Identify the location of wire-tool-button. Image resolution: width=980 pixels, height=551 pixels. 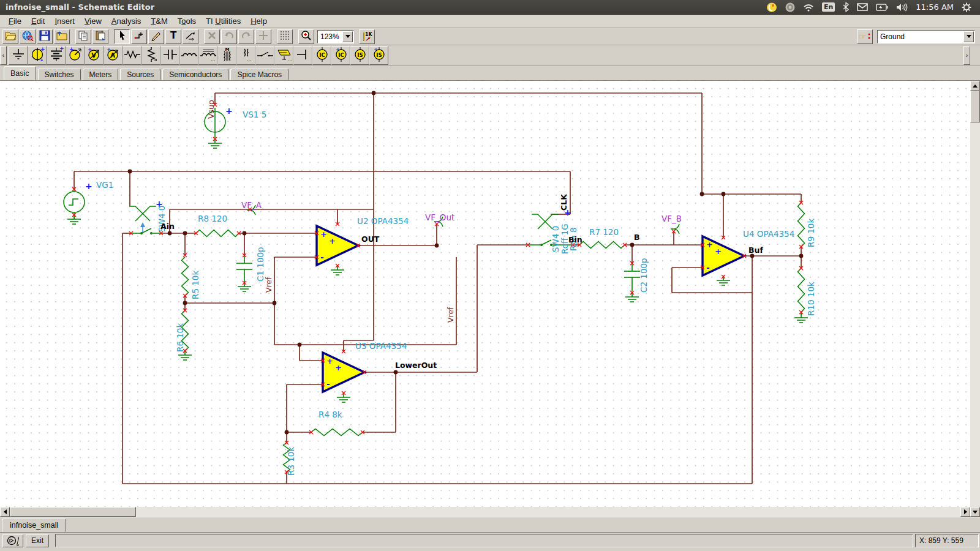
(139, 37).